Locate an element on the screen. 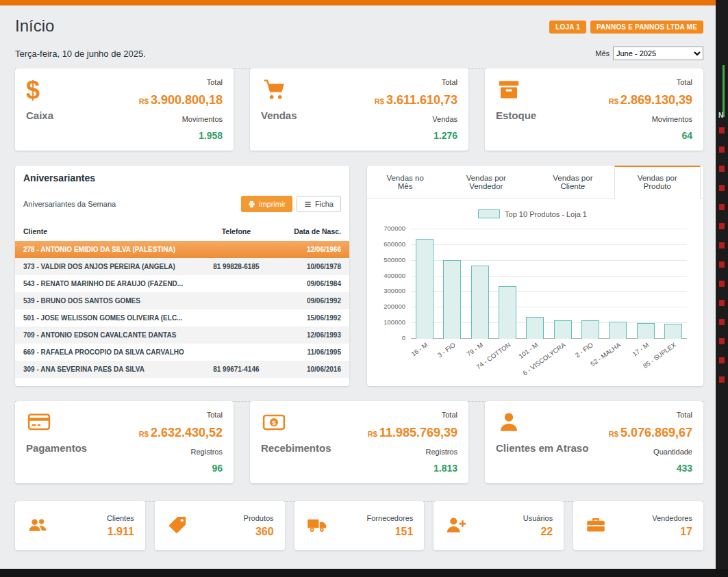 The width and height of the screenshot is (728, 577). card-pagamentos: Pagamentos Total R$2.632.430,52 Registro… is located at coordinates (125, 442).